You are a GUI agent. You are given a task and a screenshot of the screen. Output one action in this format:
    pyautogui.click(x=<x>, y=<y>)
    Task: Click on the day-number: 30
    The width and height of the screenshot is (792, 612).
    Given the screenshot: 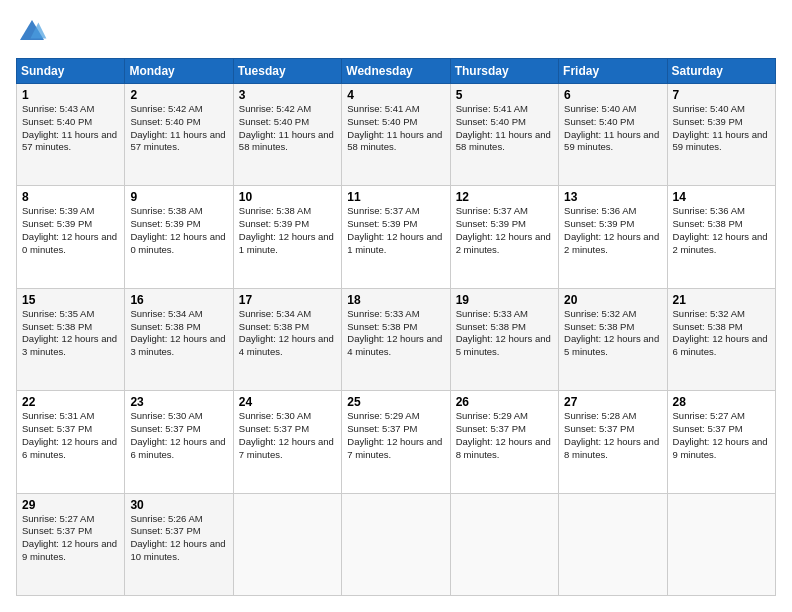 What is the action you would take?
    pyautogui.click(x=178, y=505)
    